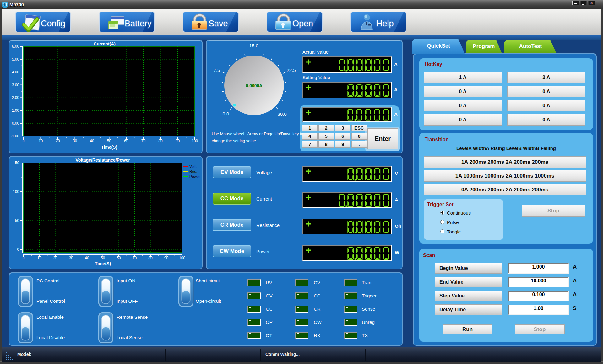 This screenshot has height=364, width=603. What do you see at coordinates (16, 59) in the screenshot?
I see `svg-text: 5.00` at bounding box center [16, 59].